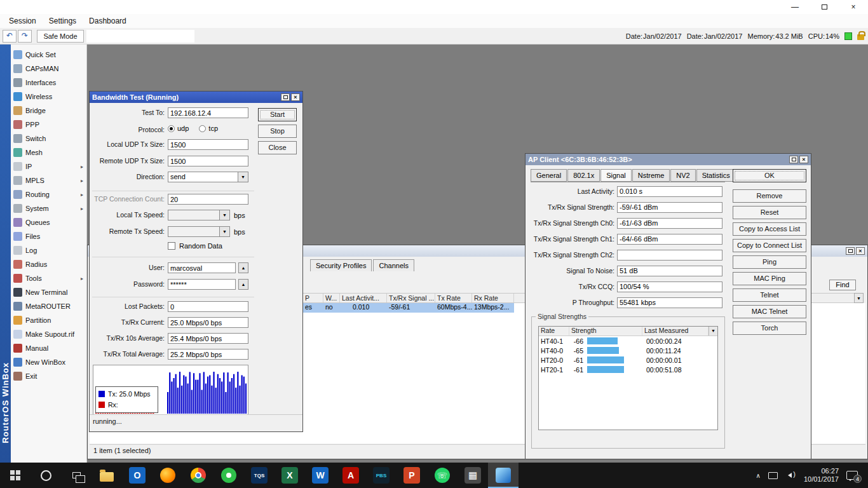  What do you see at coordinates (770, 245) in the screenshot?
I see `dialog-button: Copy to Connect List` at bounding box center [770, 245].